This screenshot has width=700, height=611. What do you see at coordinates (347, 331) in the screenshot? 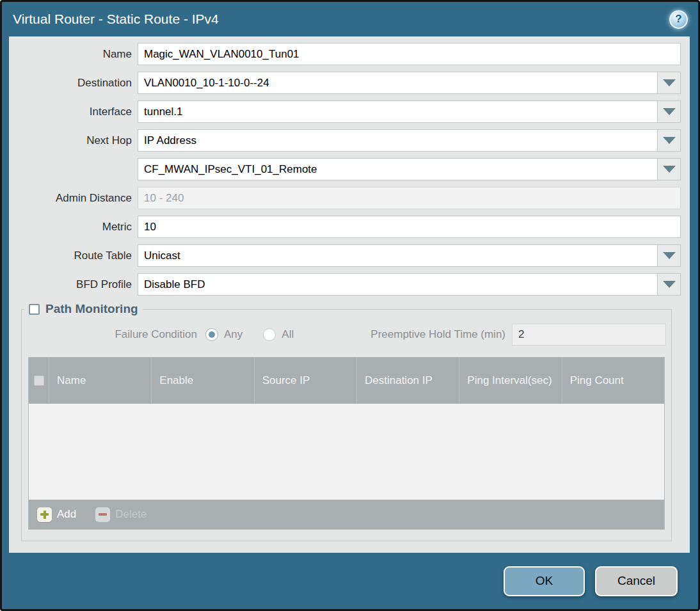
I see `failure-condition-row: Failure Condition Any All Preemptive Hol…` at bounding box center [347, 331].